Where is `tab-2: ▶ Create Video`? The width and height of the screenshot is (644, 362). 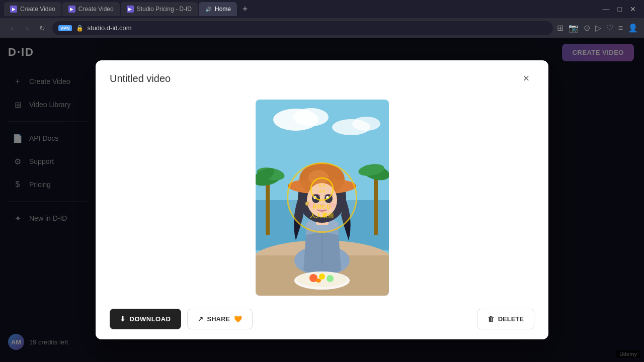 tab-2: ▶ Create Video is located at coordinates (91, 9).